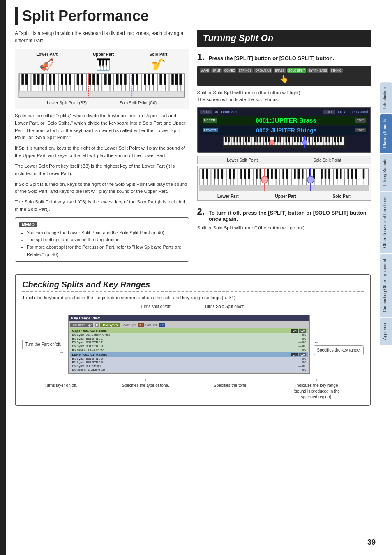 The width and height of the screenshot is (392, 555). What do you see at coordinates (371, 543) in the screenshot?
I see `page-number: 39` at bounding box center [371, 543].